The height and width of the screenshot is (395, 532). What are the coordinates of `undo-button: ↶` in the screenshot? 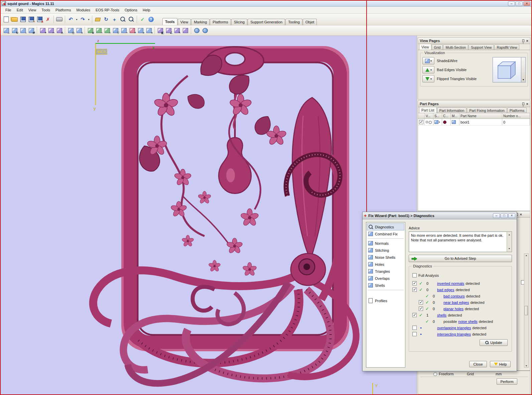 It's located at (71, 19).